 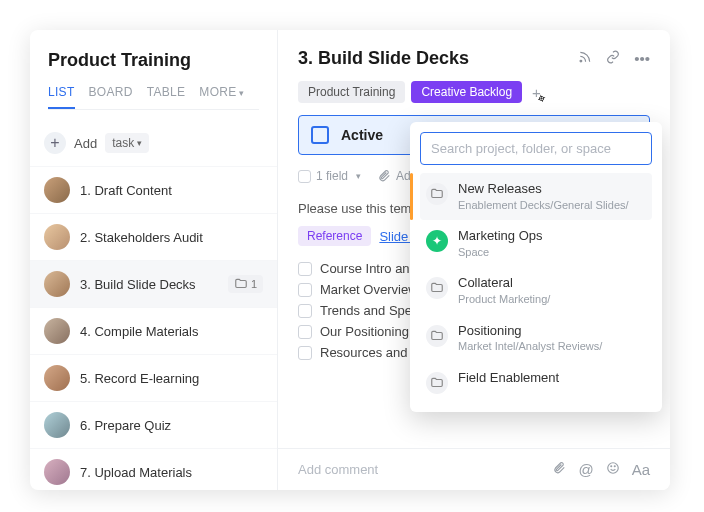 I want to click on add-label: Add, so click(x=86, y=144).